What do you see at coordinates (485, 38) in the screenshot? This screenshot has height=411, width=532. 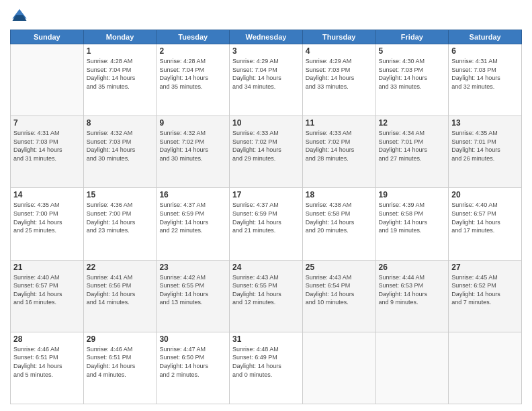 I see `day-header-saturday: Saturday` at bounding box center [485, 38].